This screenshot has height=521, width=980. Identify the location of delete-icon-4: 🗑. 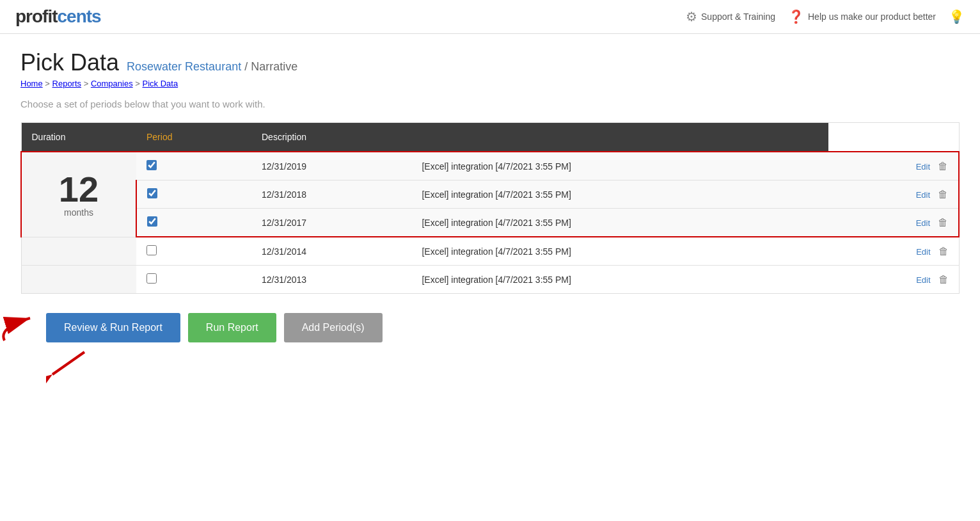
(944, 251).